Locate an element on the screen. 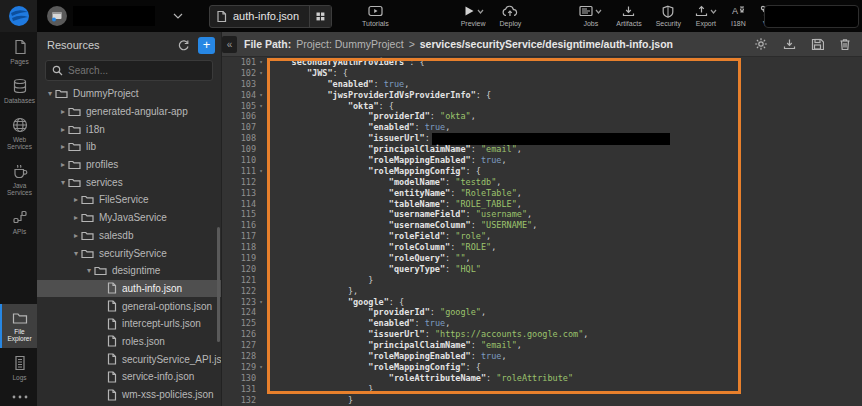 The height and width of the screenshot is (406, 862). code-line-102: 102▾"JWS": { is located at coordinates (542, 74).